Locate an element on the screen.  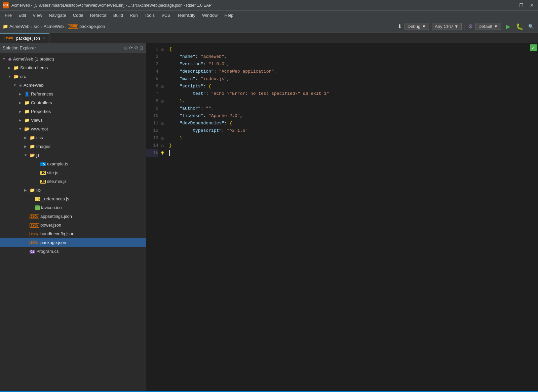
breadcrumb-src: src is located at coordinates (36, 26).